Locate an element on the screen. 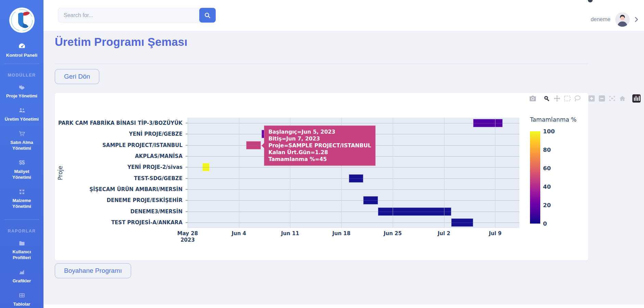 The image size is (644, 308). logo-image is located at coordinates (22, 20).